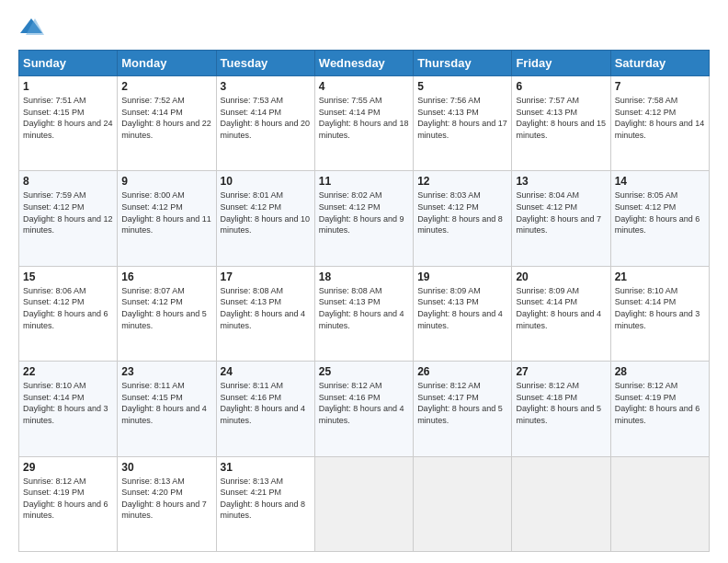 The width and height of the screenshot is (728, 563). Describe the element at coordinates (660, 86) in the screenshot. I see `day-number: 7` at that location.